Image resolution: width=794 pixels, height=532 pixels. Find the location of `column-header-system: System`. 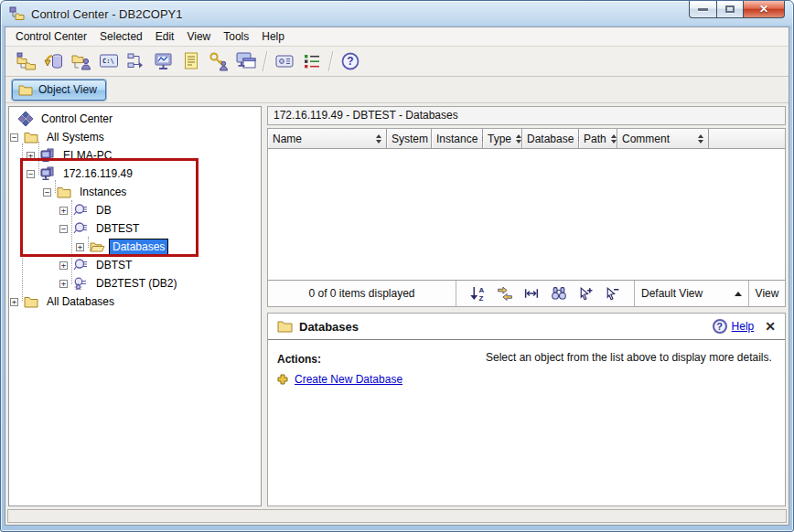

column-header-system: System is located at coordinates (410, 139).